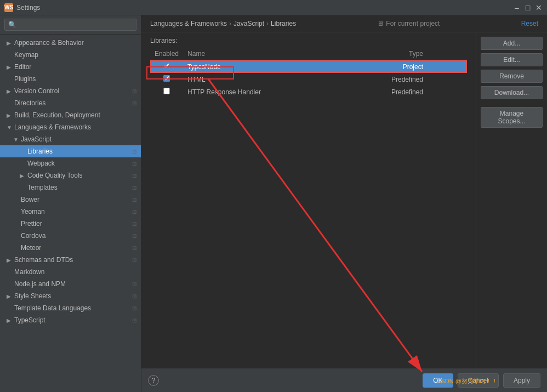 This screenshot has height=392, width=547. What do you see at coordinates (512, 43) in the screenshot?
I see `add-button: Add...` at bounding box center [512, 43].